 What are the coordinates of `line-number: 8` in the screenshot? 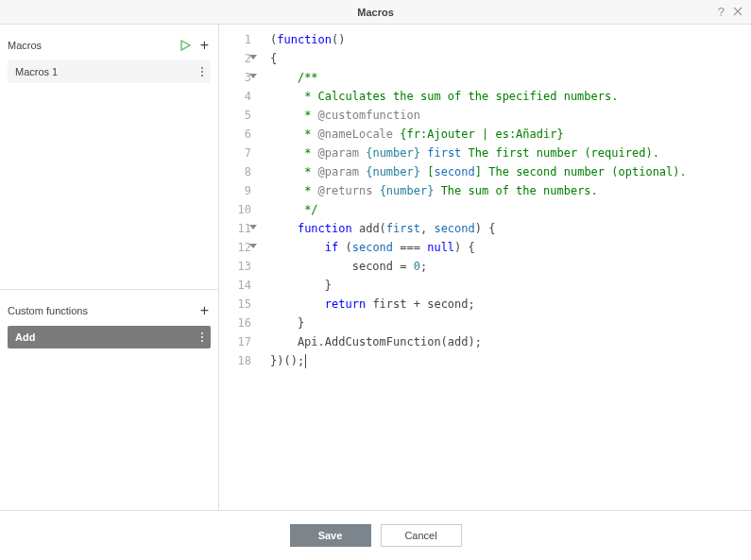 It's located at (235, 172).